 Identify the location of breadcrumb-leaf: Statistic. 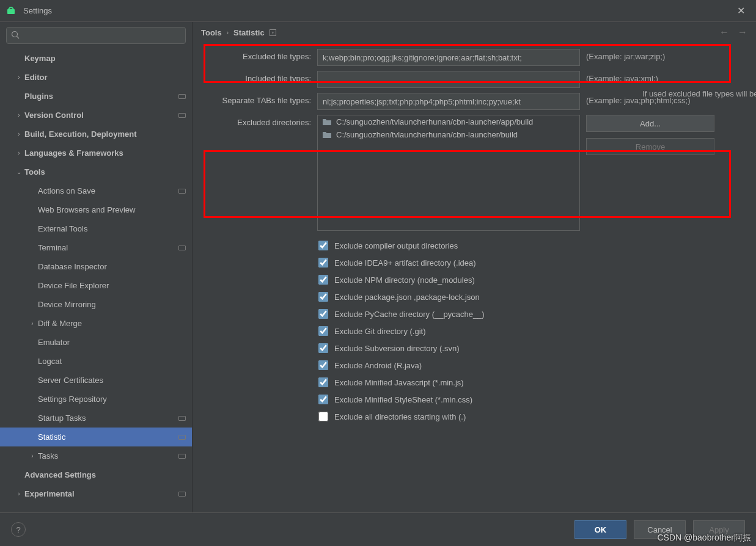
(249, 33).